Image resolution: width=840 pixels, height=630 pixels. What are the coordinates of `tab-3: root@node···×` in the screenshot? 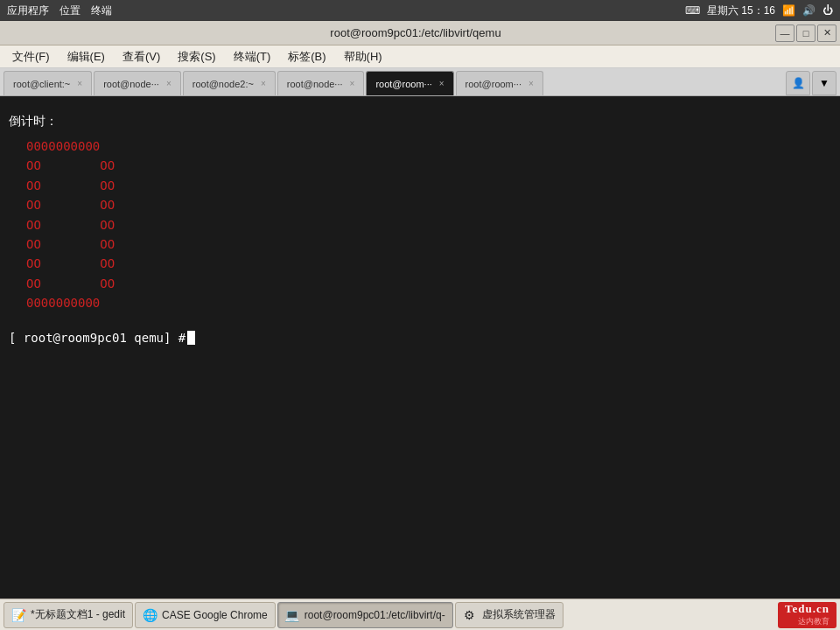 It's located at (321, 83).